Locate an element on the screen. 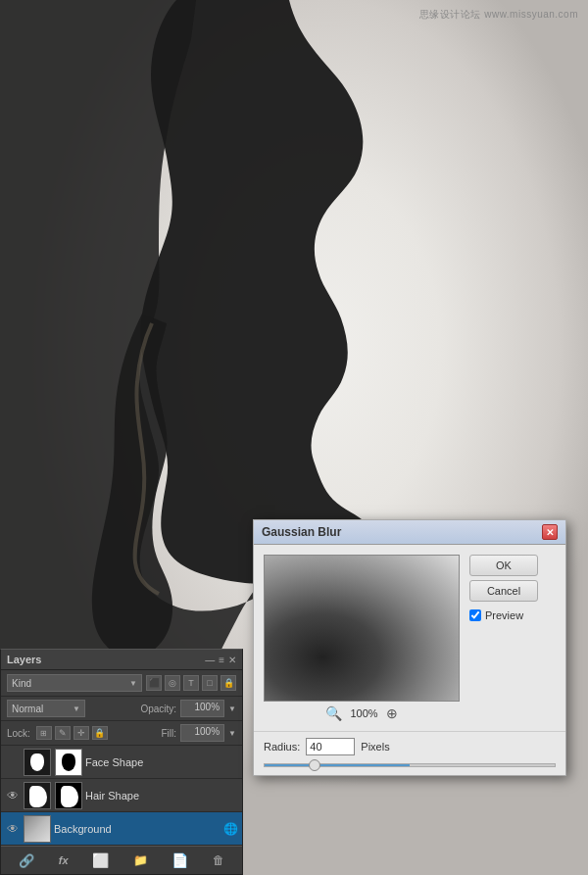 This screenshot has width=588, height=875. preview-checkbox is located at coordinates (475, 615).